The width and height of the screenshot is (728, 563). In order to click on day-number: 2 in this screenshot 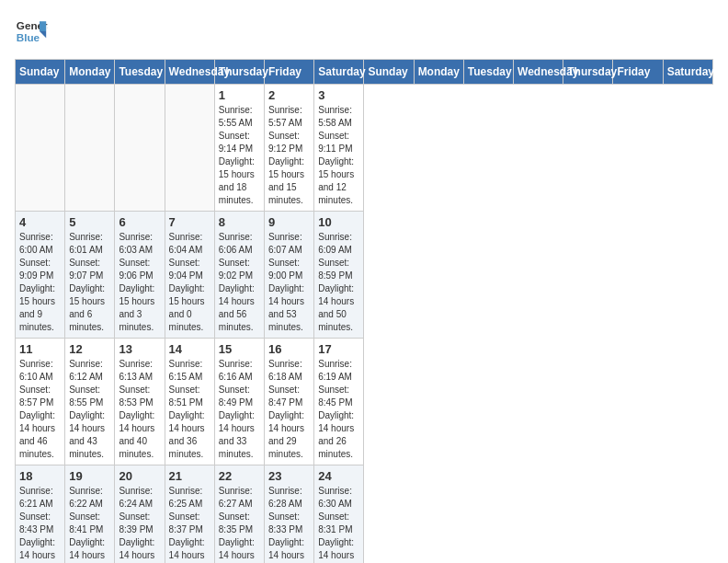, I will do `click(289, 96)`.